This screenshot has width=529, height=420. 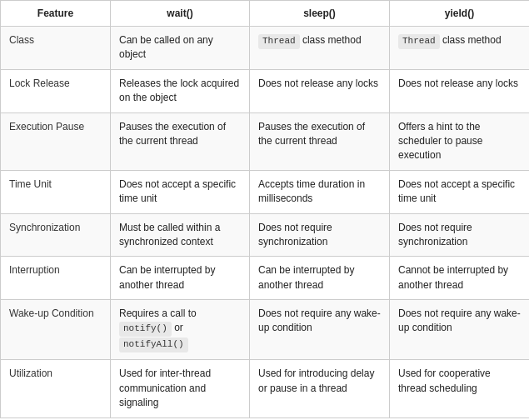 What do you see at coordinates (56, 91) in the screenshot?
I see `feature-label: Lock Release` at bounding box center [56, 91].